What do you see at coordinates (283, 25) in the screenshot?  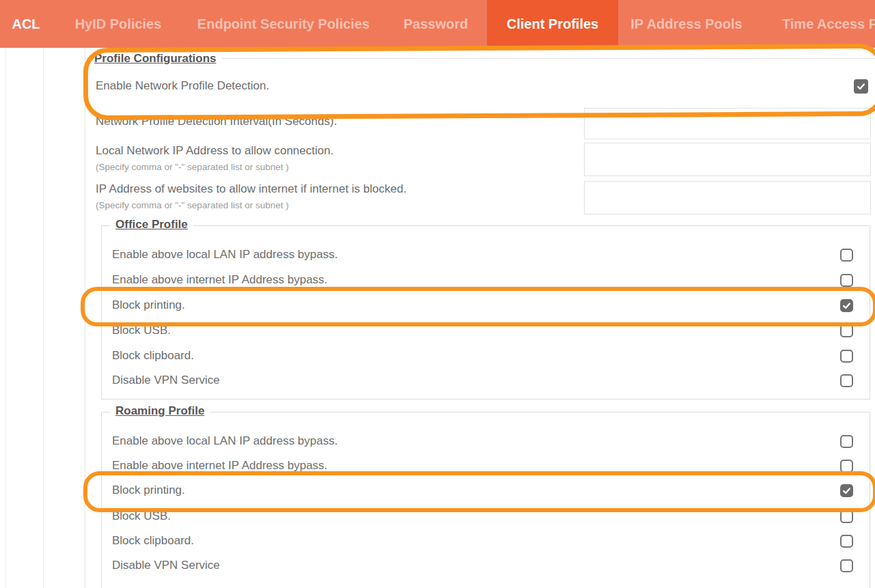 I see `tab-label: Endpoint Security Policies` at bounding box center [283, 25].